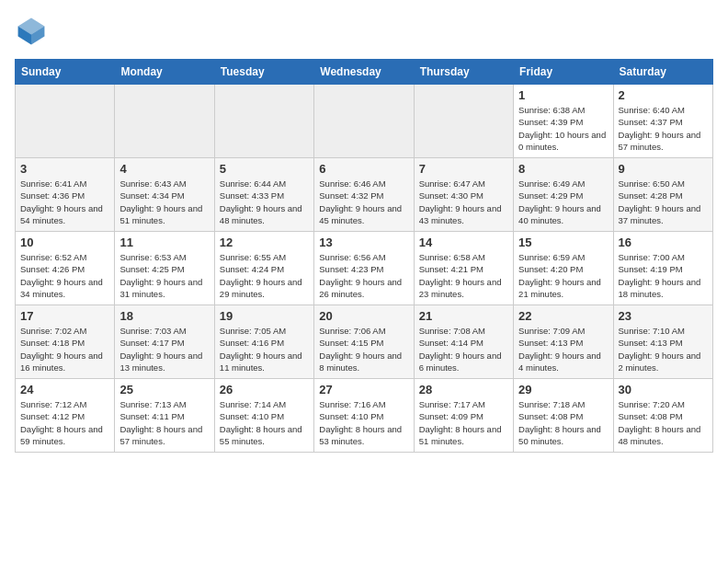 The image size is (728, 563). I want to click on day-number: 28, so click(463, 390).